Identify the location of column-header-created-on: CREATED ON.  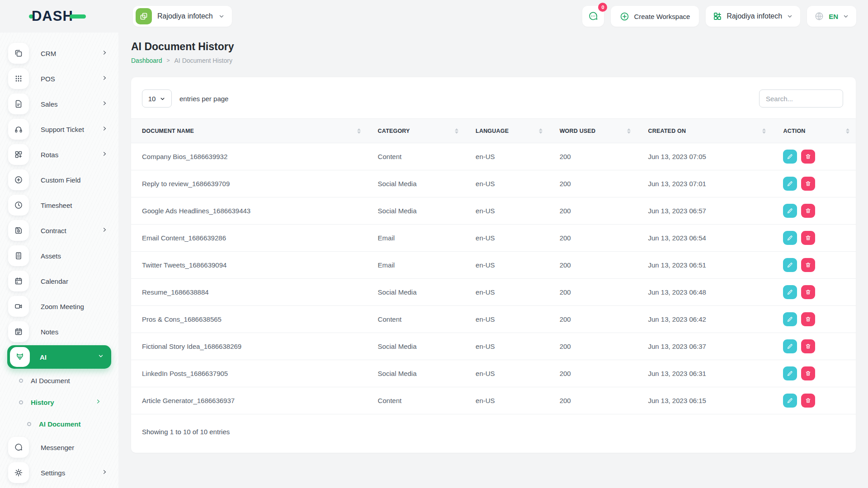
(704, 131).